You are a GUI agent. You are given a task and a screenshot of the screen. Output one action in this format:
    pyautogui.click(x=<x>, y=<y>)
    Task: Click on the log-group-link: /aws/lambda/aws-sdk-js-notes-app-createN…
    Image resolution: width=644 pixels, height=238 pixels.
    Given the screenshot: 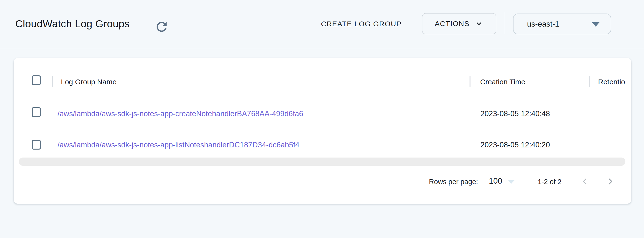 What is the action you would take?
    pyautogui.click(x=180, y=114)
    